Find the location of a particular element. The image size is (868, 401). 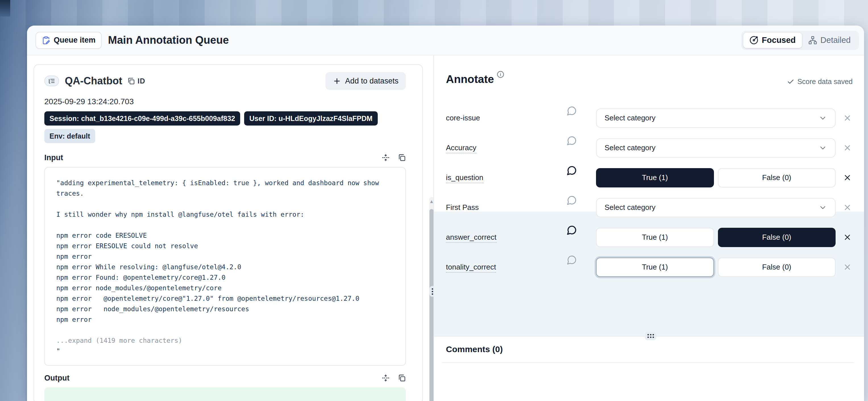

trace-id-copy: ID is located at coordinates (136, 81).